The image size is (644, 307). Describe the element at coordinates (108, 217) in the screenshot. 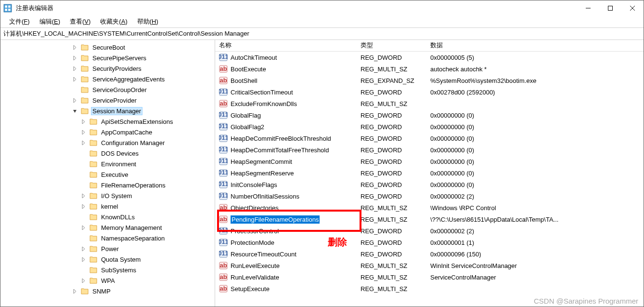

I see `tree-item: KnownDLLs` at that location.